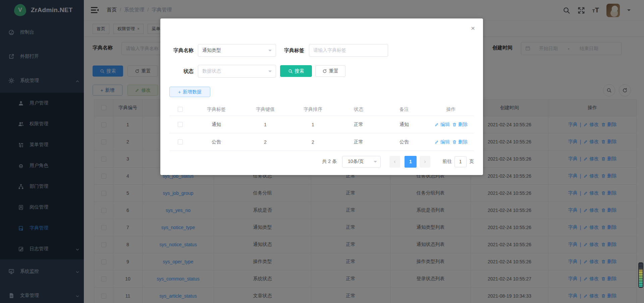  What do you see at coordinates (451, 110) in the screenshot?
I see `header-cell: 操作` at bounding box center [451, 110].